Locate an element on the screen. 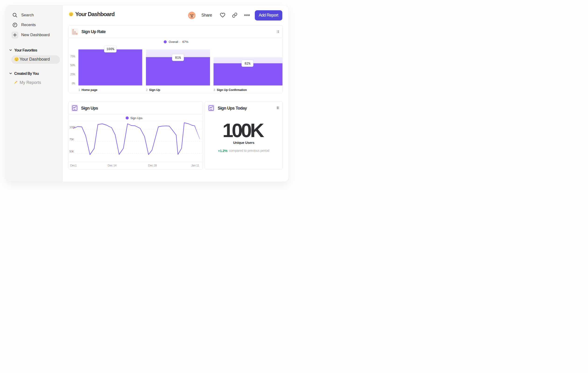 This screenshot has height=373, width=588. svg-text: 82% is located at coordinates (248, 63).